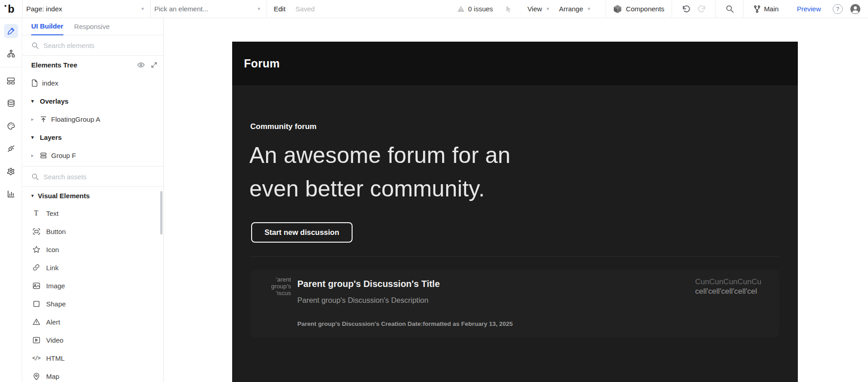  I want to click on element-item-label: Alert, so click(53, 322).